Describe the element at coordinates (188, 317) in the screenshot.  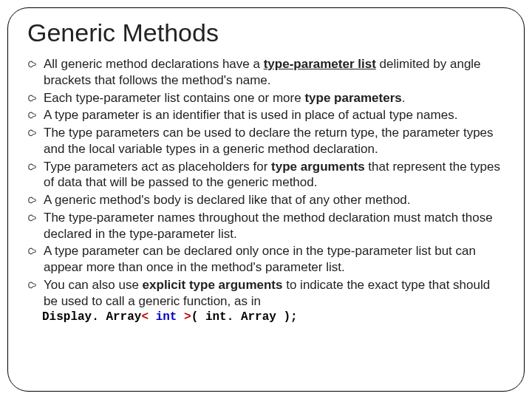
I see `code-token: >` at that location.